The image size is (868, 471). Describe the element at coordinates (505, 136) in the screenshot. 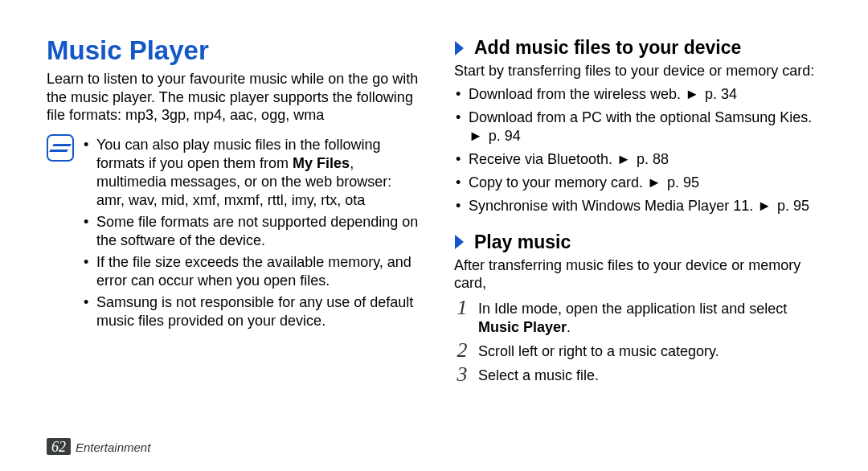

I see `page-ref: p. 94` at that location.